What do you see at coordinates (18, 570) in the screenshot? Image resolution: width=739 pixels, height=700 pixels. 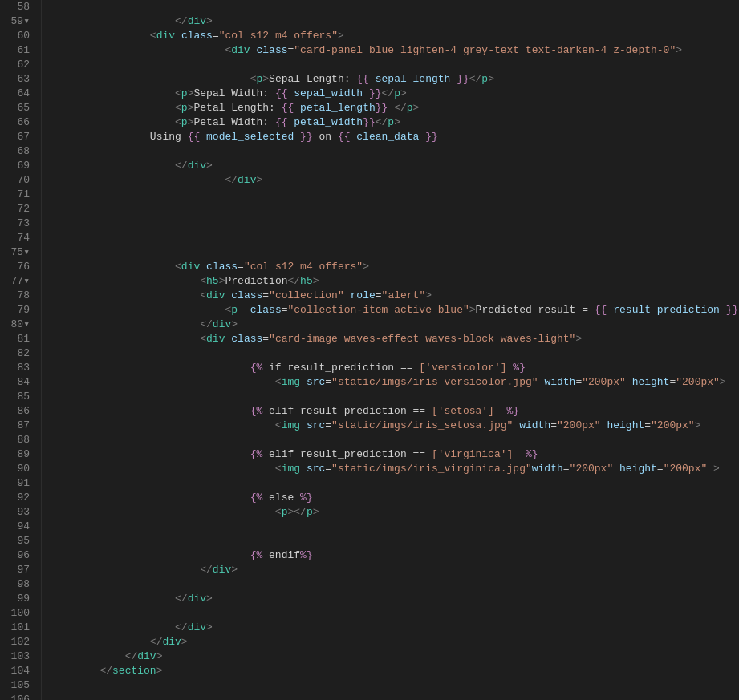 I see `line-num-97: 97` at bounding box center [18, 570].